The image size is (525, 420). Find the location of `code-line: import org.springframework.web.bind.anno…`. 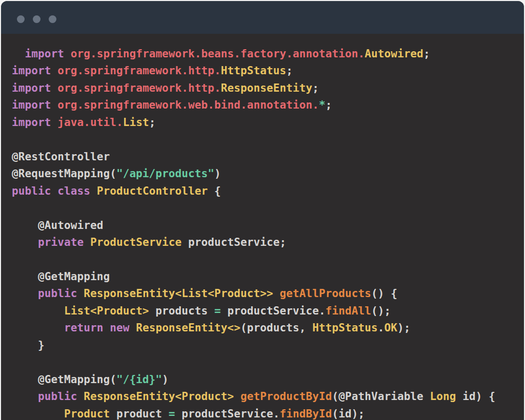

code-line: import org.springframework.web.bind.anno… is located at coordinates (268, 106).